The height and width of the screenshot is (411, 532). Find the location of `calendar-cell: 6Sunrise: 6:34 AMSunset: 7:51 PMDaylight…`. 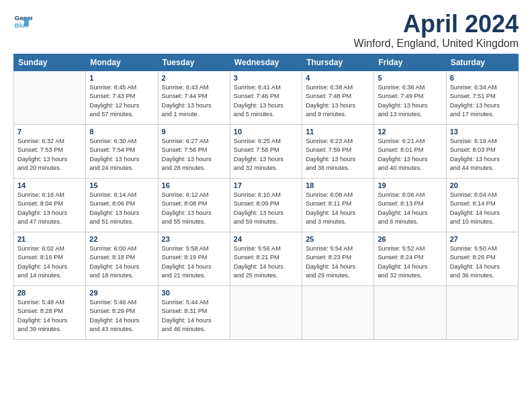

calendar-cell: 6Sunrise: 6:34 AMSunset: 7:51 PMDaylight… is located at coordinates (482, 98).